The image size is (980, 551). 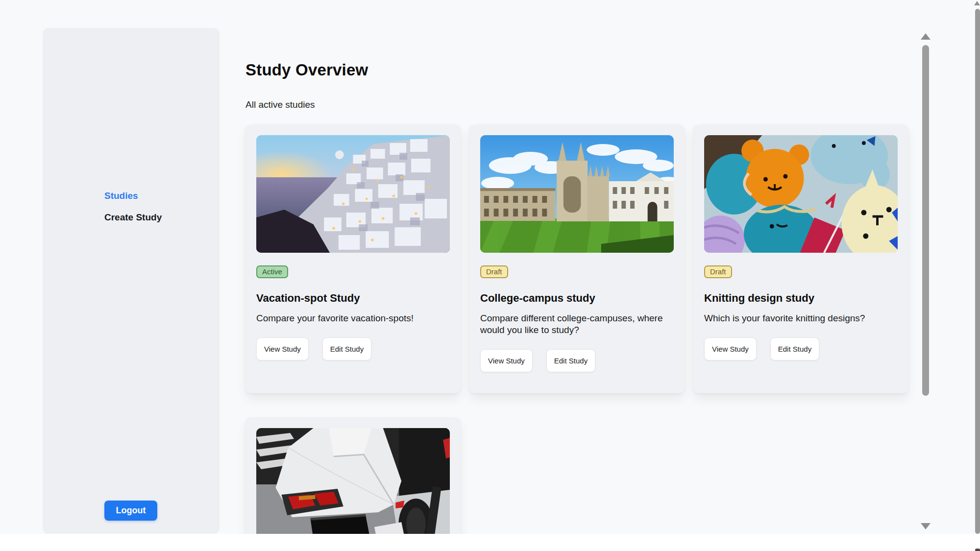 What do you see at coordinates (977, 3) in the screenshot?
I see `window-scroll-up-icon` at bounding box center [977, 3].